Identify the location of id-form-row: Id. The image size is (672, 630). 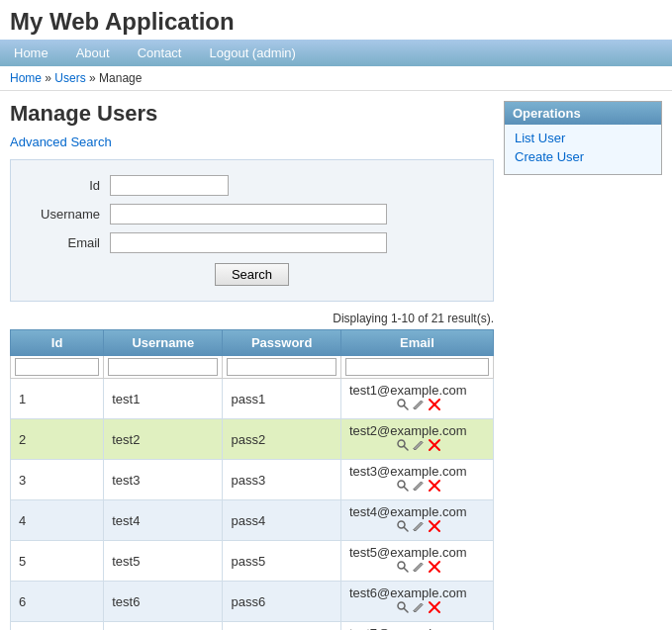
(251, 186).